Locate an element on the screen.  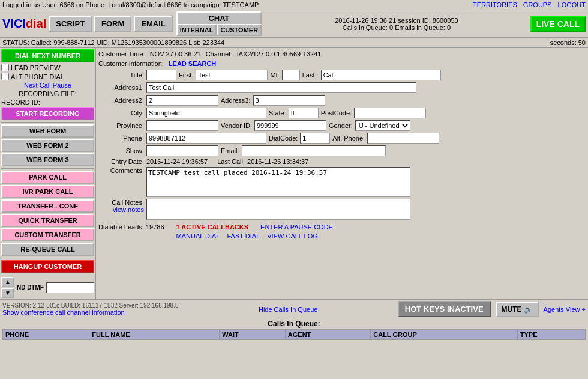
groups-link: GROUPS is located at coordinates (538, 5).